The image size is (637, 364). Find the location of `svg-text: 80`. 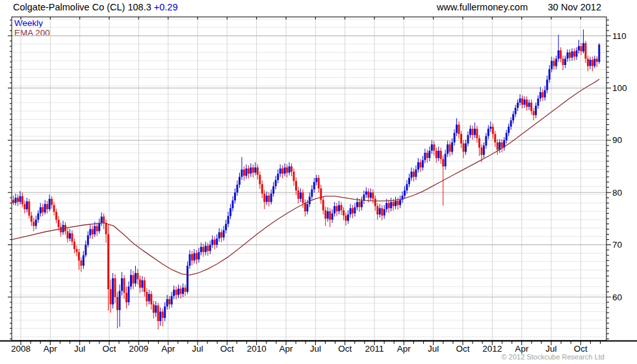

svg-text: 80 is located at coordinates (618, 192).